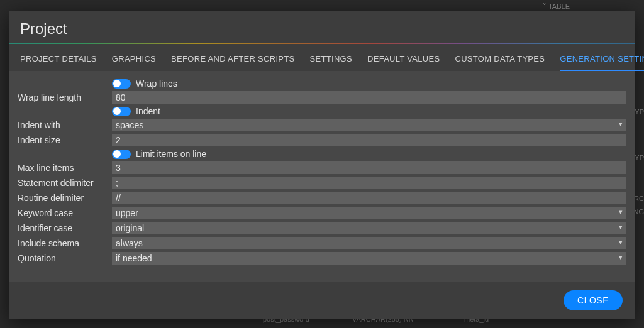 The height and width of the screenshot is (328, 644). Describe the element at coordinates (369, 140) in the screenshot. I see `indent-size-input` at that location.